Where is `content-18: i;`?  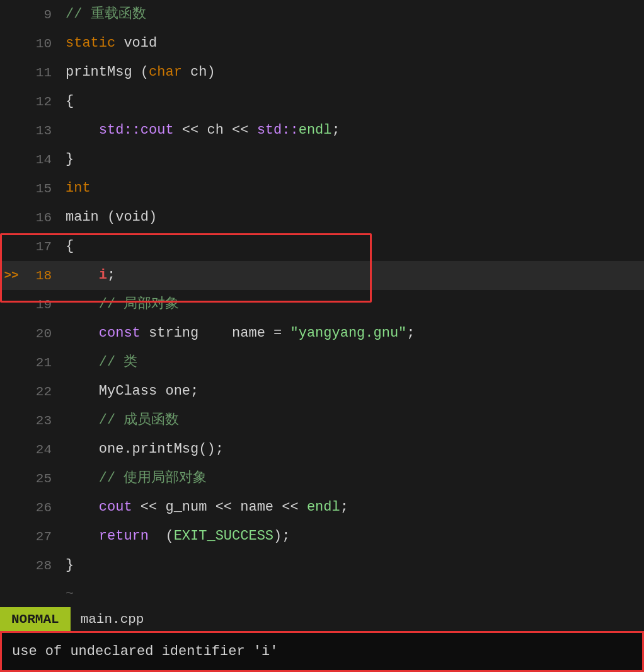
content-18: i; is located at coordinates (352, 275).